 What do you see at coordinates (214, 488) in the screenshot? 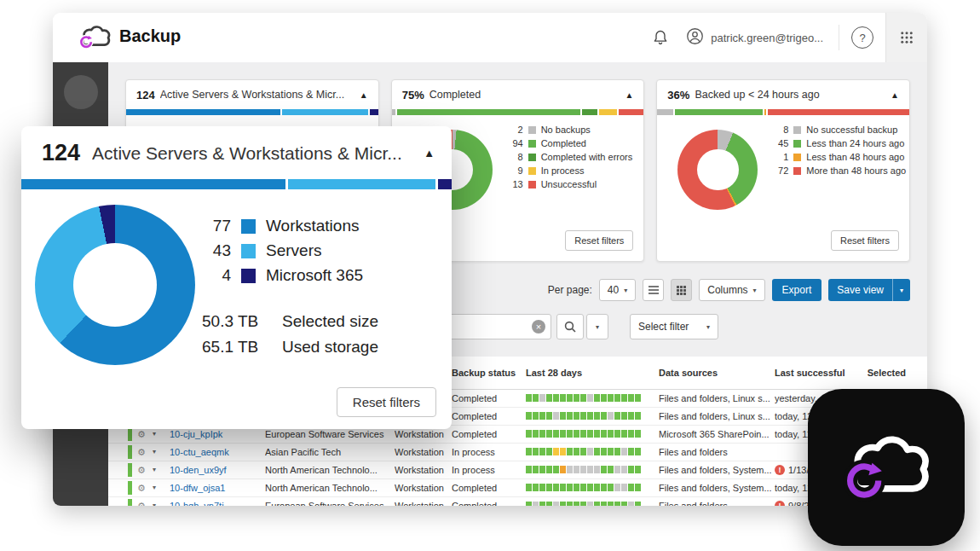
I see `device-link: 10-dfw_ojsa1` at bounding box center [214, 488].